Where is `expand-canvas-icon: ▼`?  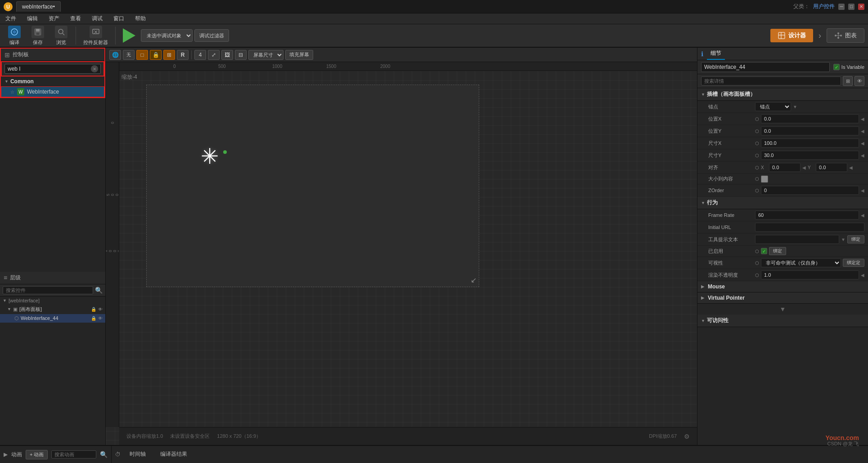 expand-canvas-icon: ▼ is located at coordinates (9, 309).